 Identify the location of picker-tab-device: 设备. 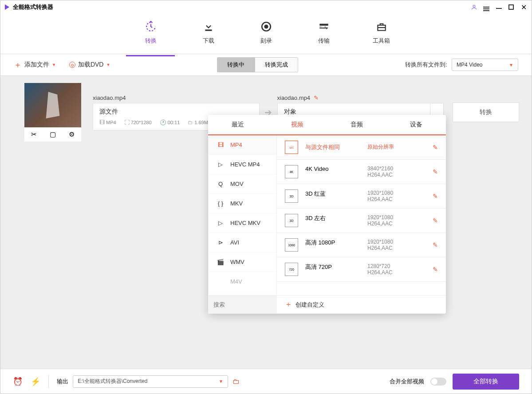
(416, 125).